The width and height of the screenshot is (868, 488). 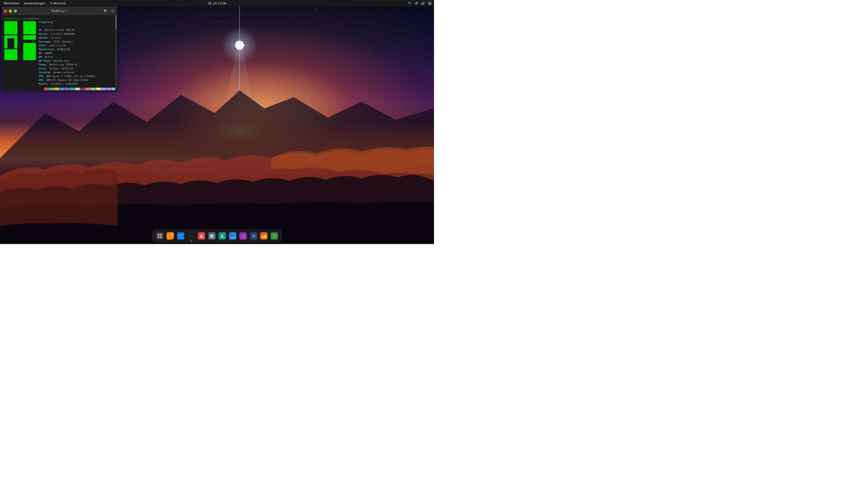 What do you see at coordinates (160, 236) in the screenshot?
I see `dock-item-apps` at bounding box center [160, 236].